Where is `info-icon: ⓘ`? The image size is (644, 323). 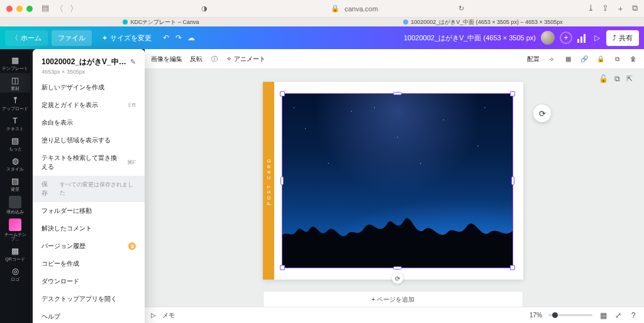 info-icon: ⓘ is located at coordinates (214, 59).